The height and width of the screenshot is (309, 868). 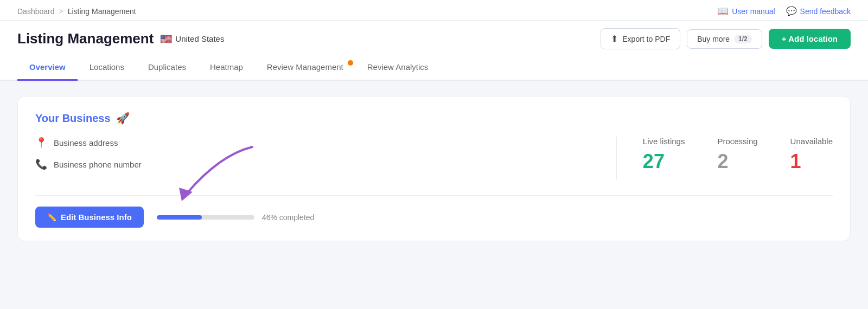 What do you see at coordinates (86, 143) in the screenshot?
I see `address-label: Business address` at bounding box center [86, 143].